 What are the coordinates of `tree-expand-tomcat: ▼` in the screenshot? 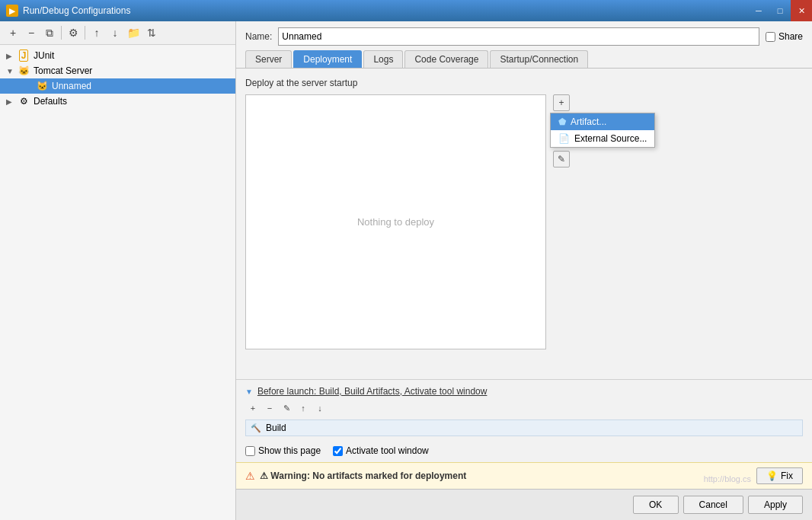 It's located at (11, 72).